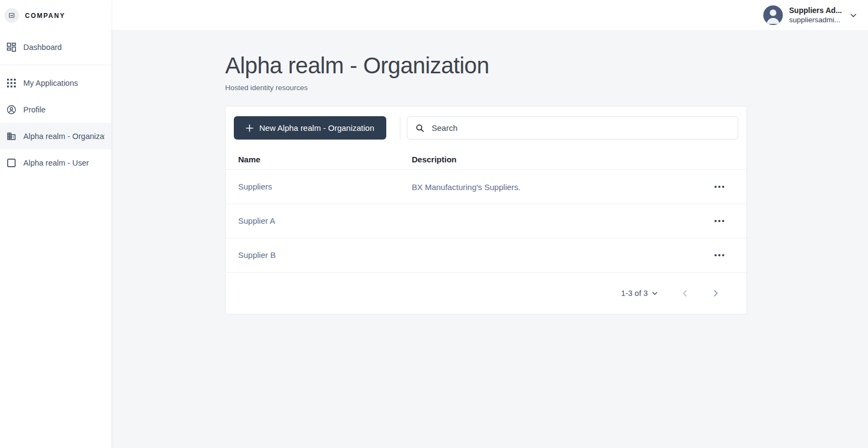 This screenshot has width=868, height=448. What do you see at coordinates (486, 293) in the screenshot?
I see `table-footer: 1-3 of 3` at bounding box center [486, 293].